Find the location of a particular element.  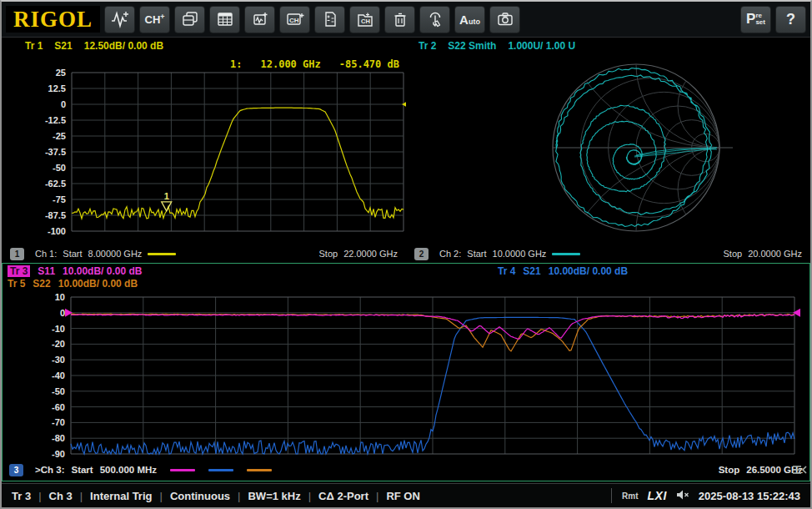

svg-text: -75 is located at coordinates (59, 199).